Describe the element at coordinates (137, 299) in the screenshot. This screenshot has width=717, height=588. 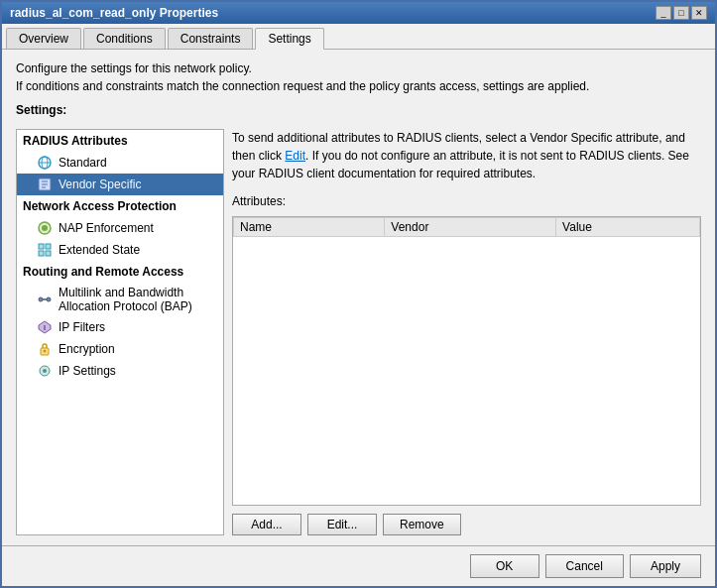
I see `nav-item-multilink-label: Multilink and Bandwidth Allocation Proto…` at that location.